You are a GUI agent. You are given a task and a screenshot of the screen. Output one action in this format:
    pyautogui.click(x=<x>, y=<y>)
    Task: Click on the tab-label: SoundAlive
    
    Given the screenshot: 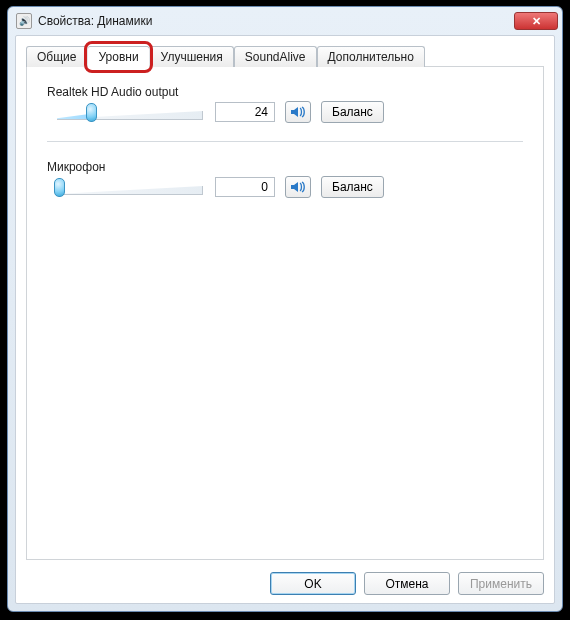 What is the action you would take?
    pyautogui.click(x=276, y=57)
    